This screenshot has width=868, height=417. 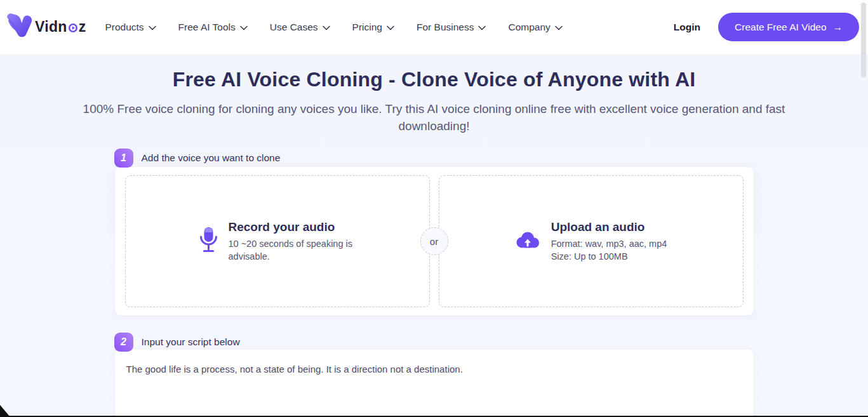 I want to click on logo-text: Vidnz, so click(x=60, y=27).